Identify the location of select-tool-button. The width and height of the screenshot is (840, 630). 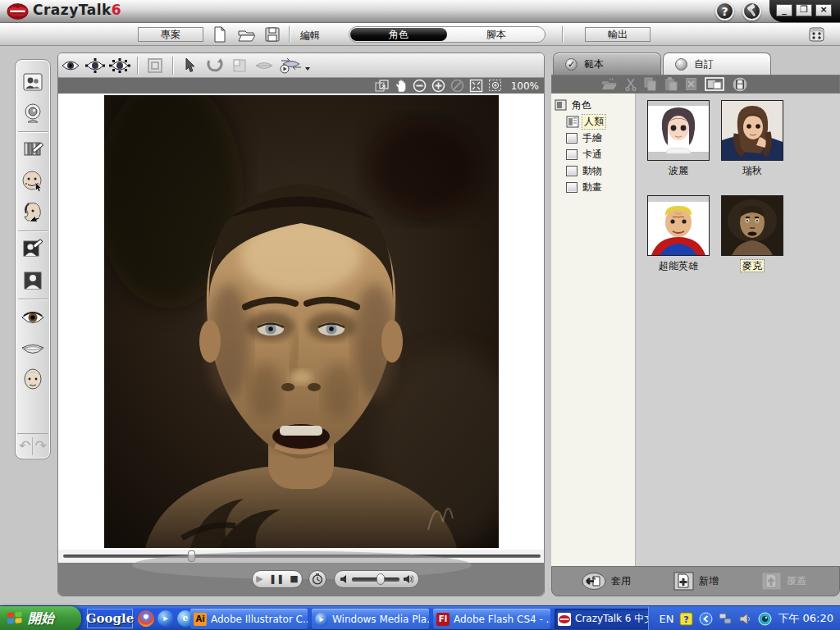
(190, 66).